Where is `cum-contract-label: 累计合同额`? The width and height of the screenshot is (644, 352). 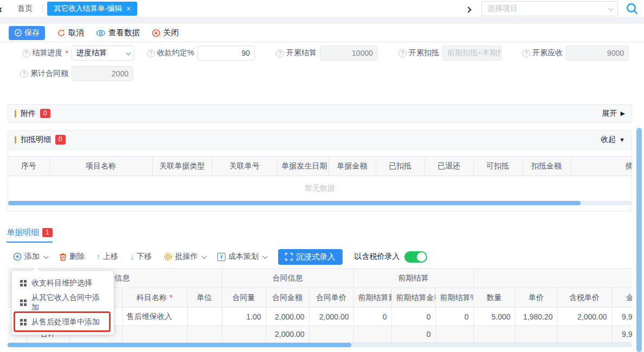
cum-contract-label: 累计合同额 is located at coordinates (49, 74).